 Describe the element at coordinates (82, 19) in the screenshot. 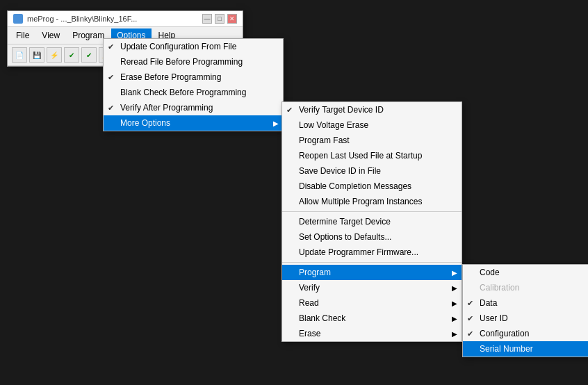

I see `window-title: meProg - ..._Blinky\Blinky_16F...` at that location.